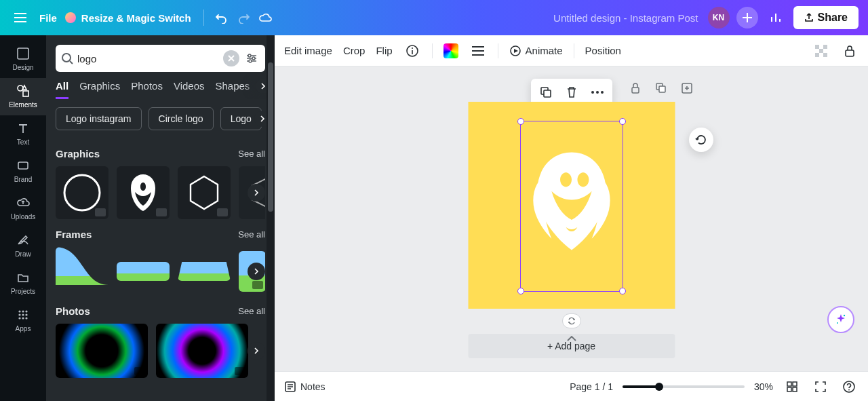 This screenshot has height=401, width=868. I want to click on crown-icon, so click(71, 18).